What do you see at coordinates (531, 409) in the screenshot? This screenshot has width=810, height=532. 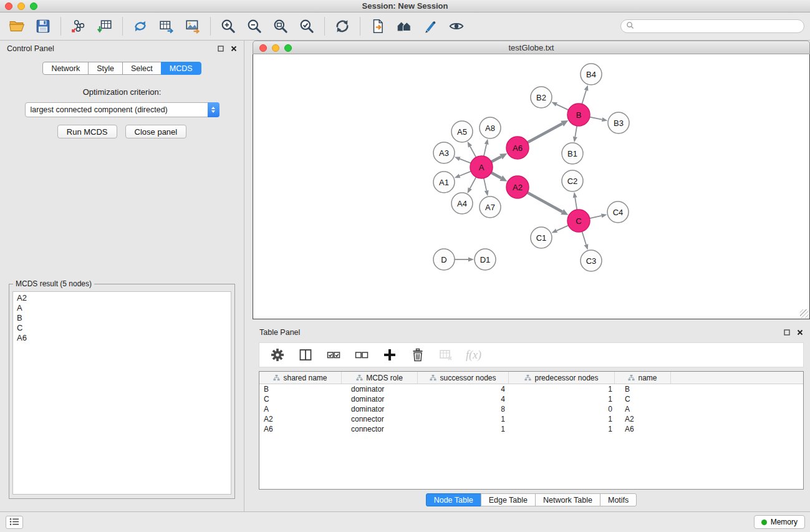 I see `table-row: Adominator80A` at bounding box center [531, 409].